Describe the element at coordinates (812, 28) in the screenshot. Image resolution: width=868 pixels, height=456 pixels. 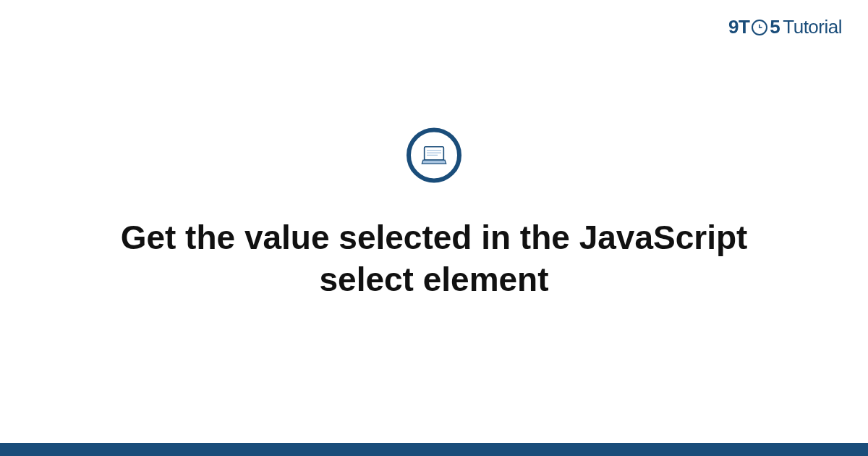
I see `logo-text-tutorial: Tutorial` at that location.